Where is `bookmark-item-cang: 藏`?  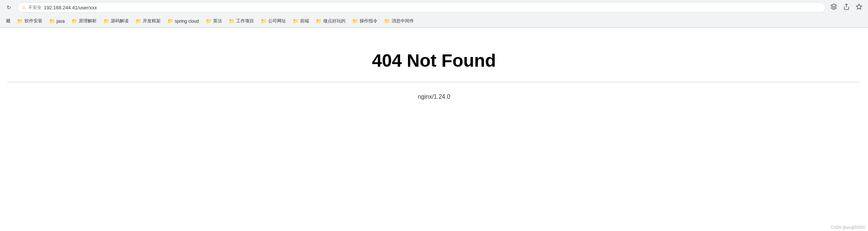 bookmark-item-cang: 藏 is located at coordinates (8, 21).